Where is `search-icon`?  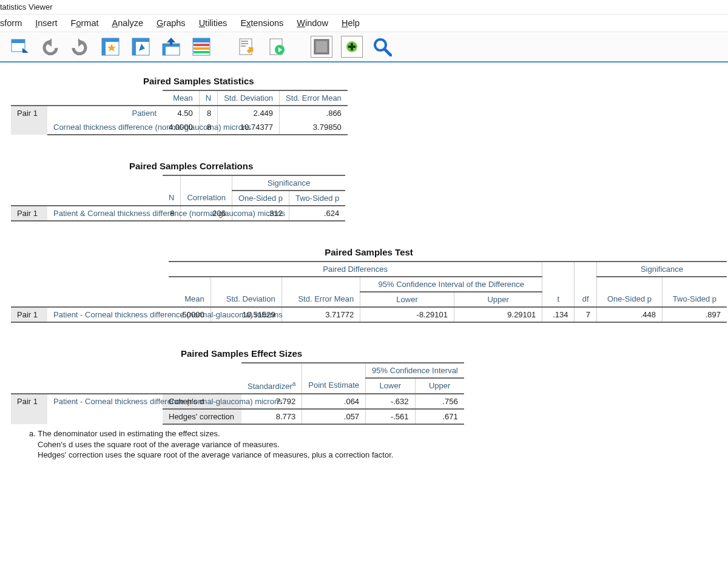
search-icon is located at coordinates (382, 47).